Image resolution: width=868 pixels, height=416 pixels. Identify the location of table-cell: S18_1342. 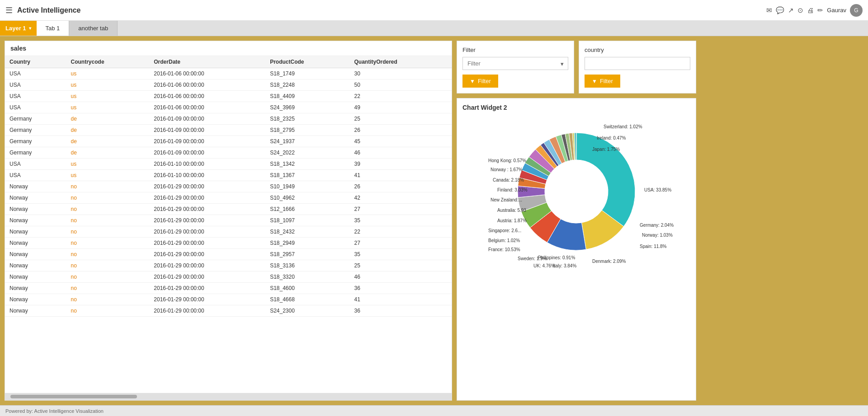
(307, 164).